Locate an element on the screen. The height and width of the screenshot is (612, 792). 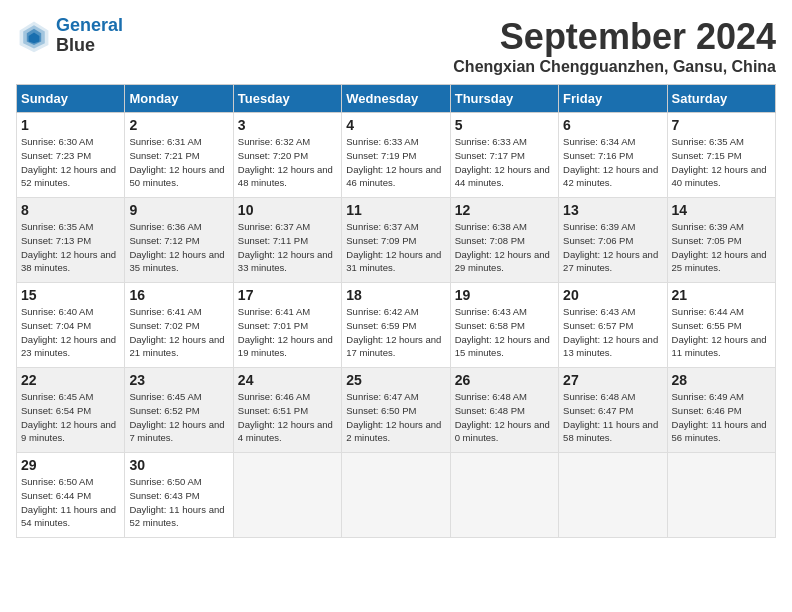
day-info: Sunrise: 6:46 AMSunset: 6:51 PMDaylight:… is located at coordinates (288, 418).